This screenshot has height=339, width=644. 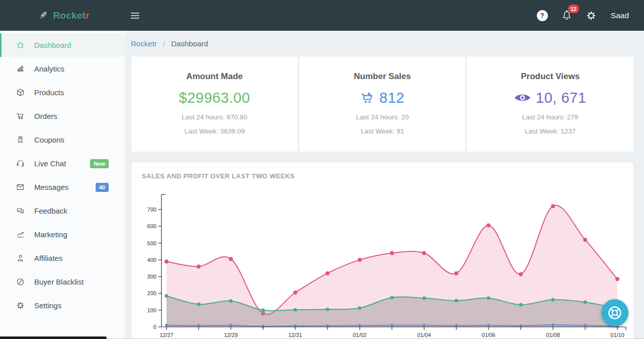 What do you see at coordinates (62, 93) in the screenshot?
I see `sidebar-item-products: Products` at bounding box center [62, 93].